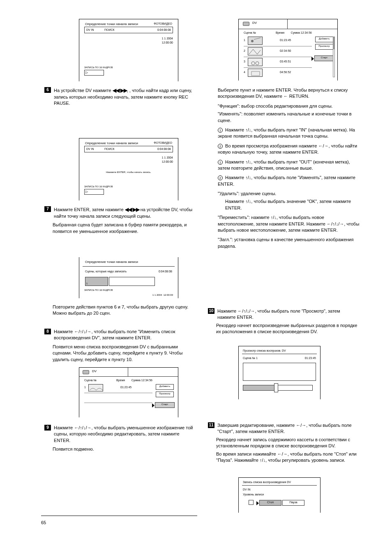  What do you see at coordinates (136, 380) in the screenshot?
I see `fig-d-total-label: Сумма` at bounding box center [136, 380].